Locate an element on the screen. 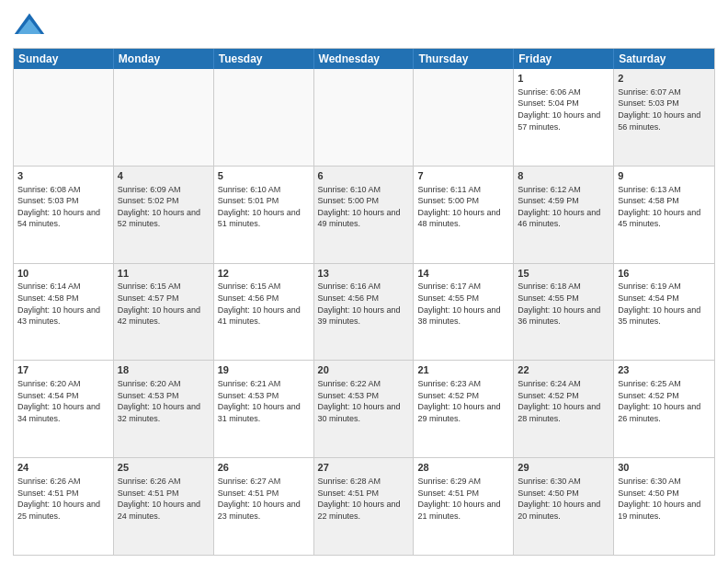  day-number: 20 is located at coordinates (364, 370).